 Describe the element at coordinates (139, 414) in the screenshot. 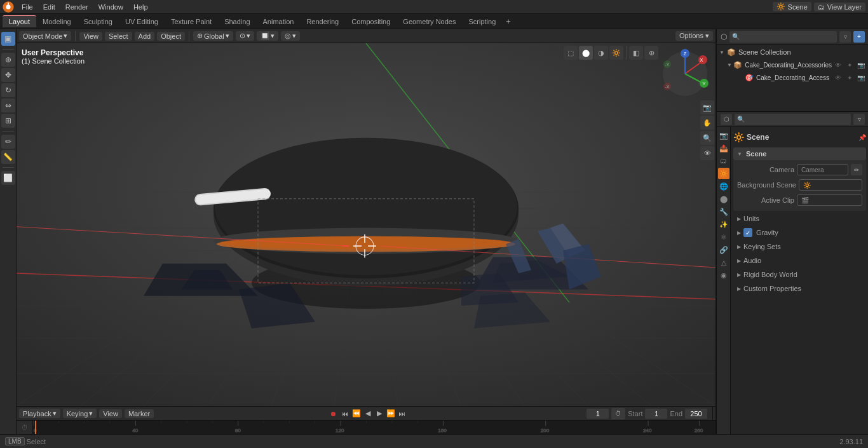

I see `marker-menu: Marker` at that location.